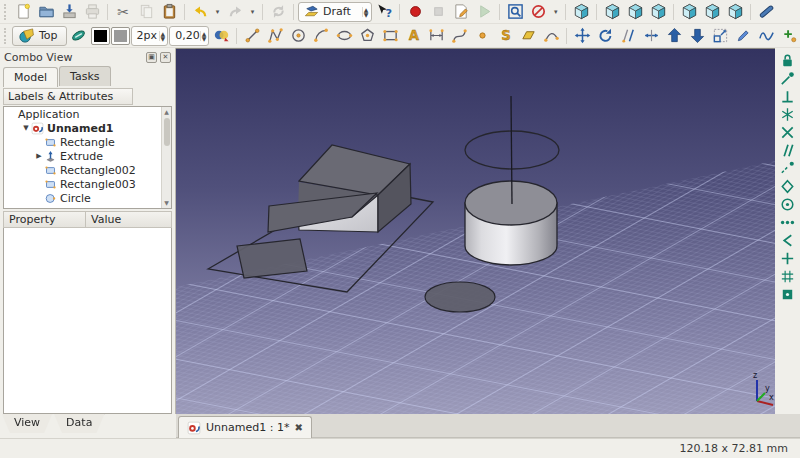 This screenshot has height=458, width=800. What do you see at coordinates (84, 76) in the screenshot?
I see `tab-tasks: Tasks` at bounding box center [84, 76].